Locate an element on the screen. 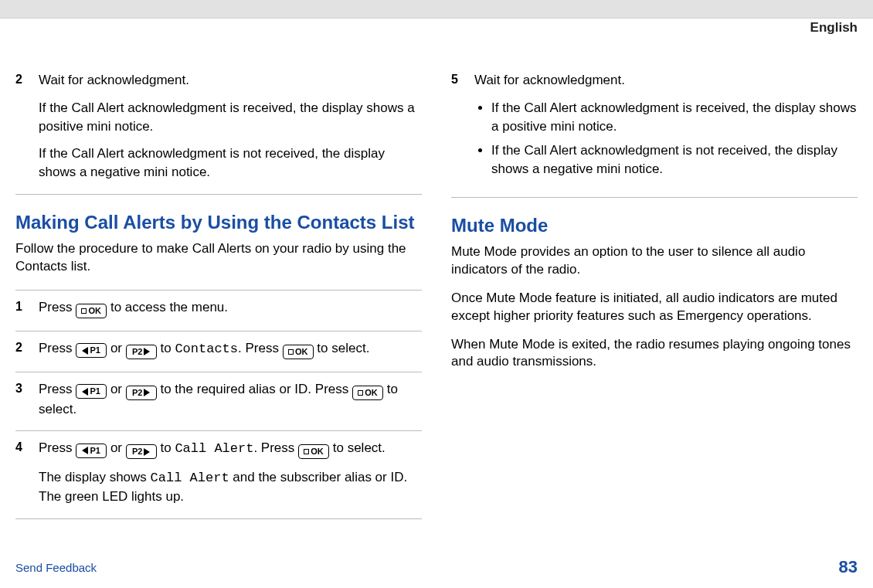 The height and width of the screenshot is (588, 873). procedure-step-1: 1 Press OK to access the menu. is located at coordinates (219, 311).